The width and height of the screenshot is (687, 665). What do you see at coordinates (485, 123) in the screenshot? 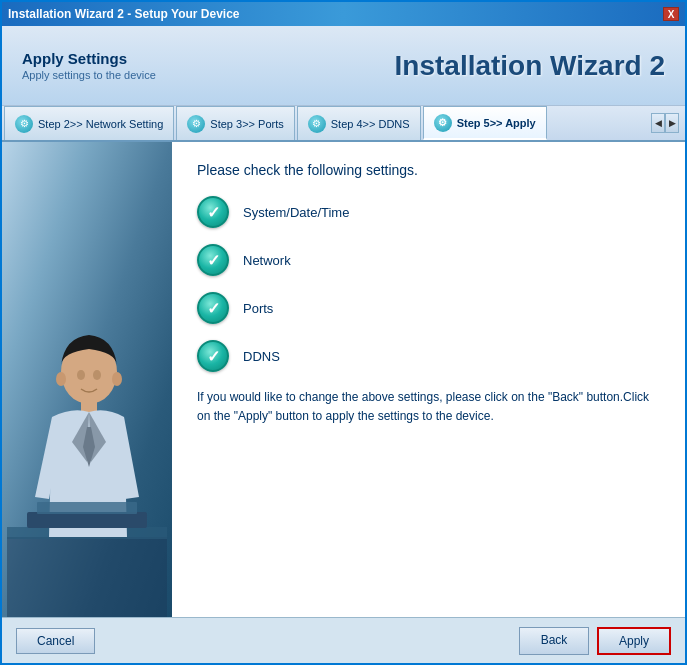
I see `tab-step5: Step 5>> Apply` at bounding box center [485, 123].